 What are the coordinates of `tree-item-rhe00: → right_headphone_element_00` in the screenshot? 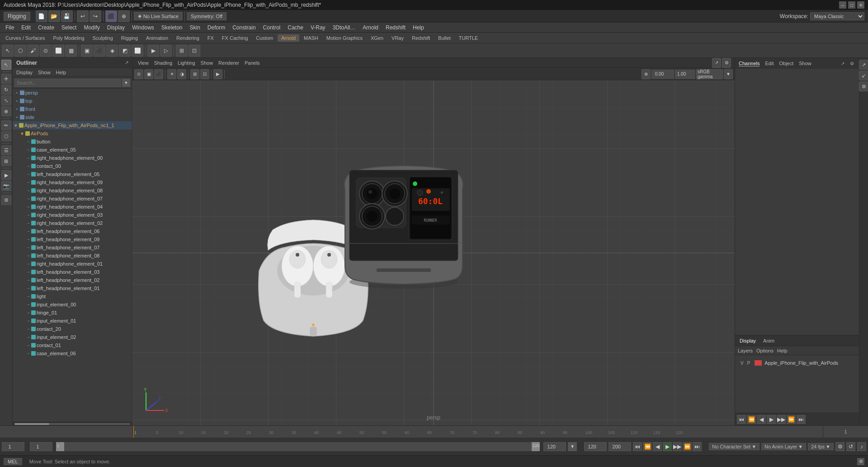 It's located at (72, 158).